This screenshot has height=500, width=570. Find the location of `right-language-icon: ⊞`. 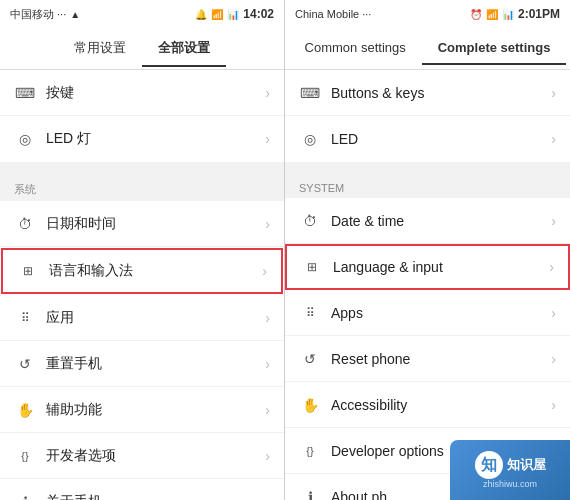

right-language-icon: ⊞ is located at coordinates (312, 267).